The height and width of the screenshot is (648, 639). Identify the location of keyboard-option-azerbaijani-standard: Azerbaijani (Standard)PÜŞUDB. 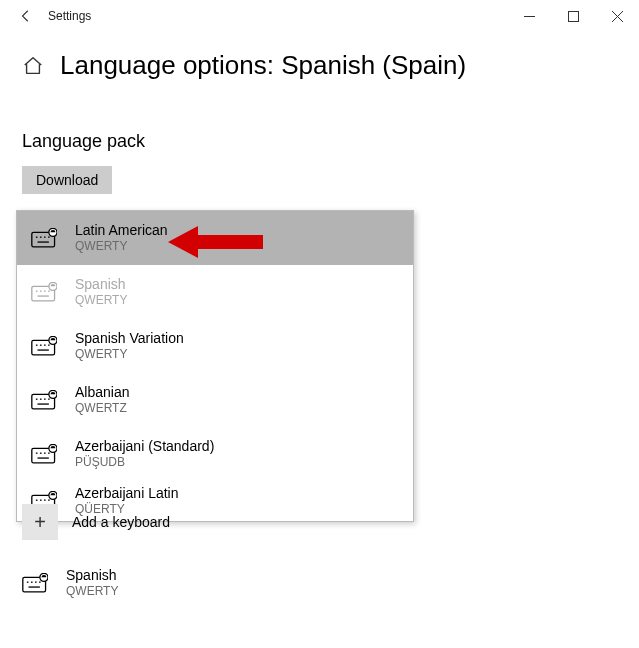
(215, 454).